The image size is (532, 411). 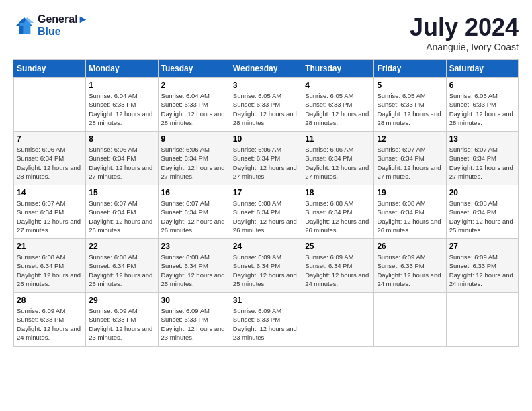 What do you see at coordinates (266, 212) in the screenshot?
I see `calendar-week-row: 14Sunrise: 6:07 AMSunset: 6:34 PMDayligh…` at bounding box center [266, 212].